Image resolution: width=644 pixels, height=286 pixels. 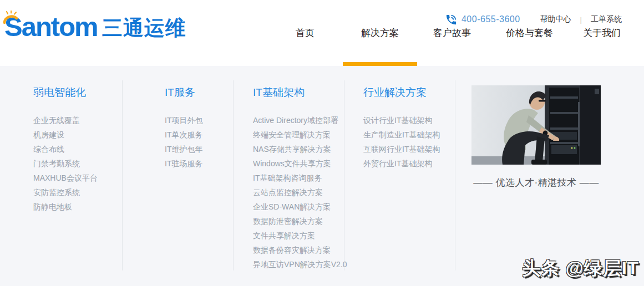 What do you see at coordinates (65, 93) in the screenshot?
I see `menu-column-title: 弱电智能化` at bounding box center [65, 93].